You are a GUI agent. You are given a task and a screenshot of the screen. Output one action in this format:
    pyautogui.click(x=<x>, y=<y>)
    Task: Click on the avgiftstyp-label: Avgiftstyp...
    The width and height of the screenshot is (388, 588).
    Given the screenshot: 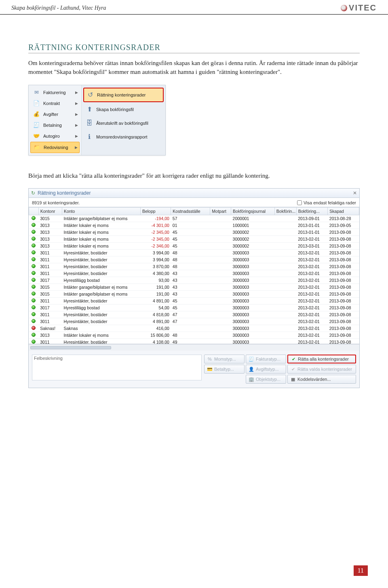 What is the action you would take?
    pyautogui.click(x=268, y=369)
    